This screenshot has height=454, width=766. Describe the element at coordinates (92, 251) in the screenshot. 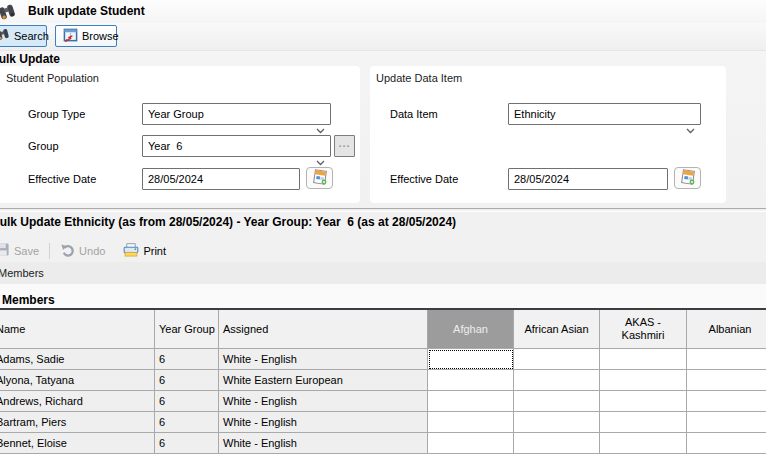

I see `undo-button-label: Undo` at that location.